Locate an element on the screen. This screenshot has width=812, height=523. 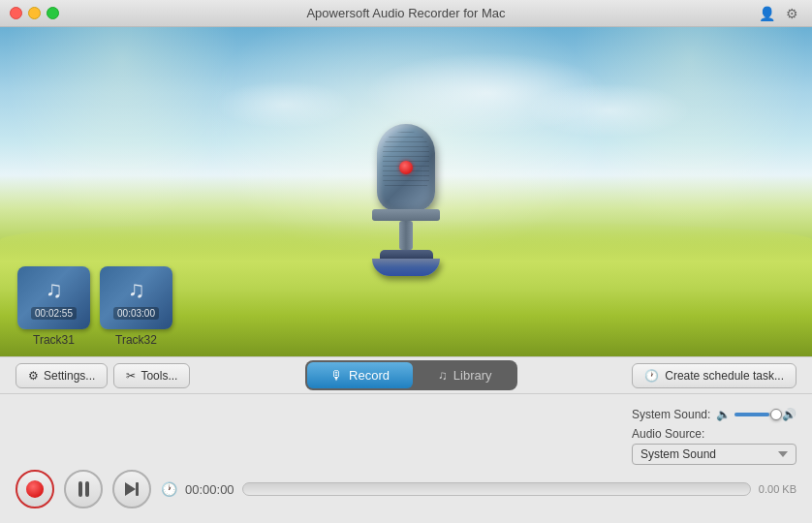
track-label: Track31 is located at coordinates (54, 340).